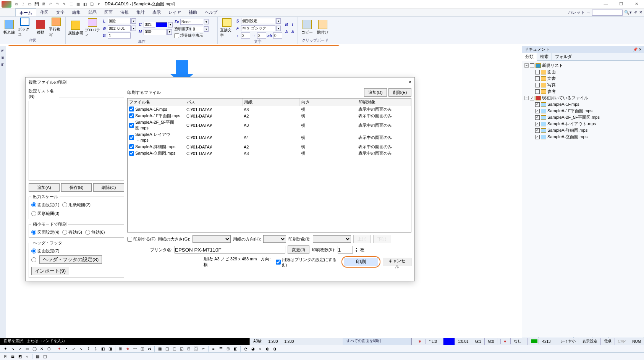  What do you see at coordinates (13, 349) in the screenshot?
I see `tool-icon: ↘` at bounding box center [13, 349].